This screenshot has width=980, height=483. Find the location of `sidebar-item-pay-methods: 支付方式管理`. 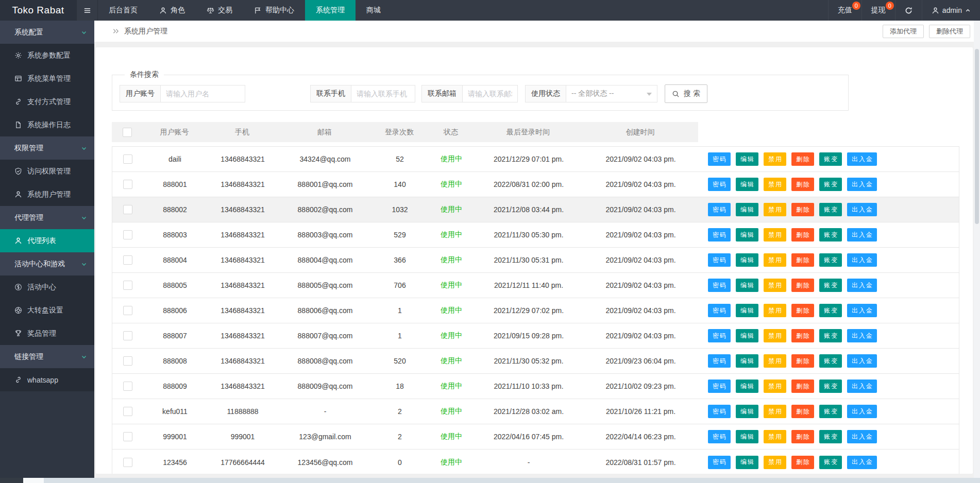

sidebar-item-pay-methods: 支付方式管理 is located at coordinates (47, 102).